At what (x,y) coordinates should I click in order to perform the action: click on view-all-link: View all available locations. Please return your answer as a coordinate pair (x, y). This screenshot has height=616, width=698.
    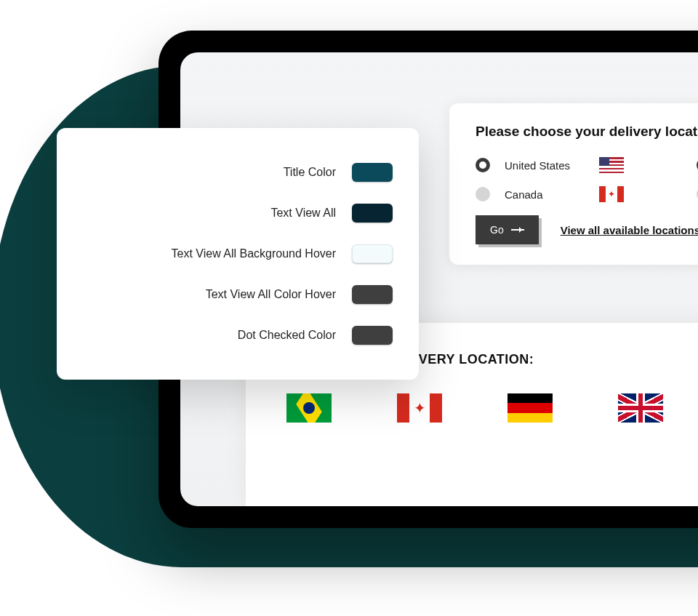
    Looking at the image, I should click on (630, 230).